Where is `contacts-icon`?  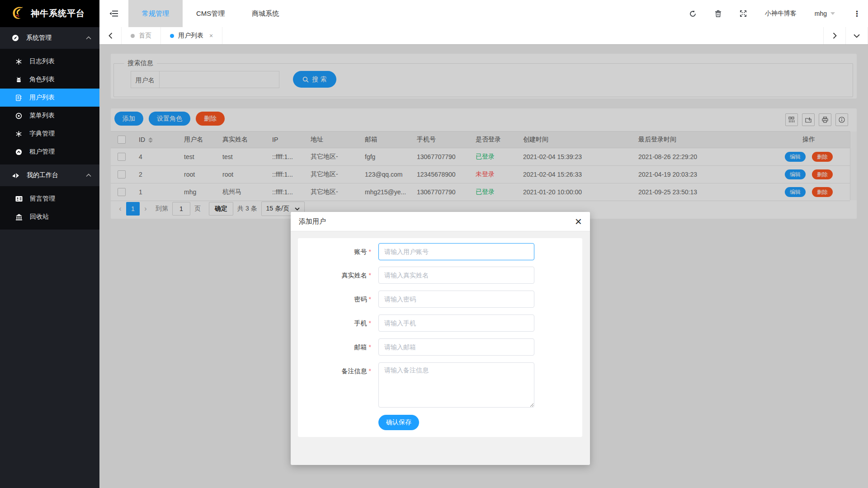 contacts-icon is located at coordinates (19, 98).